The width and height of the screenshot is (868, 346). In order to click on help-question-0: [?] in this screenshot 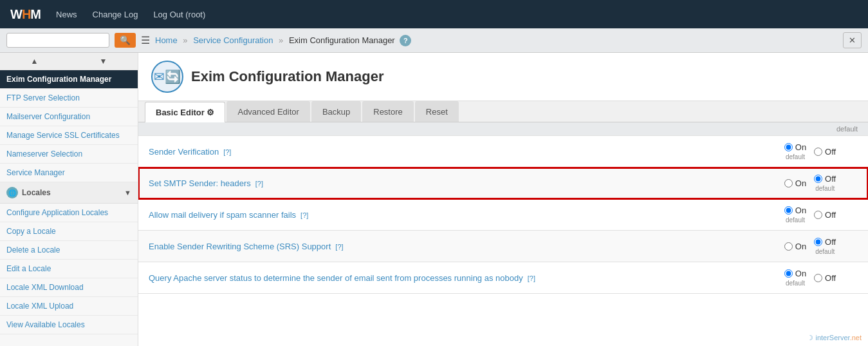, I will do `click(226, 152)`.